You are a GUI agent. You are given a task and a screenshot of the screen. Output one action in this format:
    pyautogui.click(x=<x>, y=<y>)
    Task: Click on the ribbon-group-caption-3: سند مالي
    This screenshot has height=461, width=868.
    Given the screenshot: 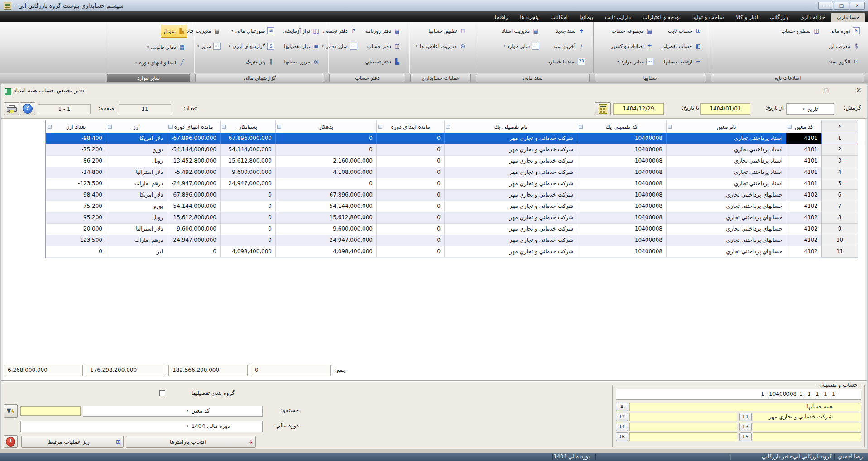 What is the action you would take?
    pyautogui.click(x=532, y=78)
    